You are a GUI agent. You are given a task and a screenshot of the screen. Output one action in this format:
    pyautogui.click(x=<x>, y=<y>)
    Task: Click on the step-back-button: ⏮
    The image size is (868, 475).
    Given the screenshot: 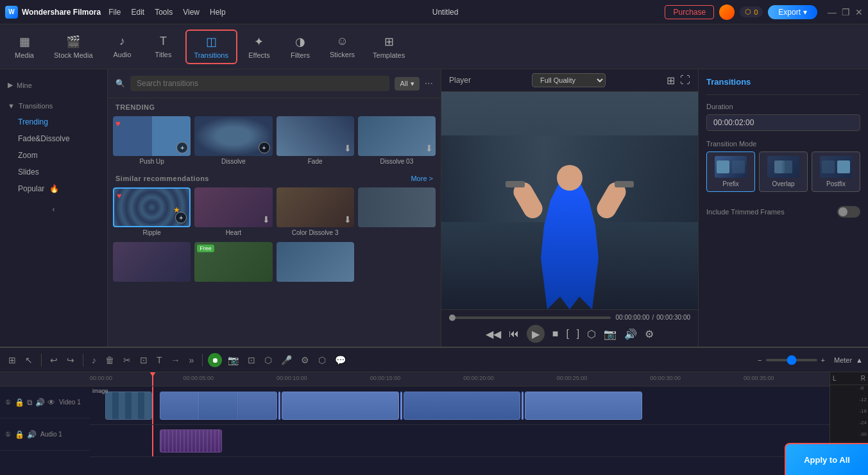 What is the action you would take?
    pyautogui.click(x=514, y=334)
    